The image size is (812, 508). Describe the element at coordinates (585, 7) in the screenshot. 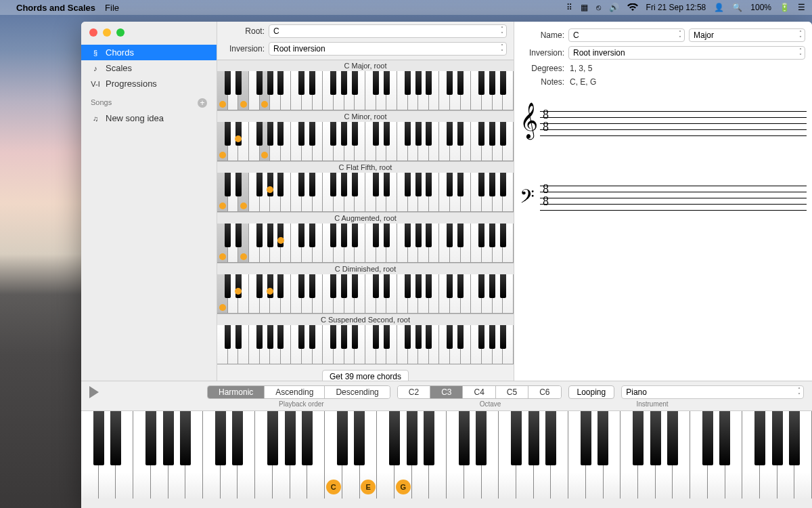

I see `grid-icon: ▦` at that location.